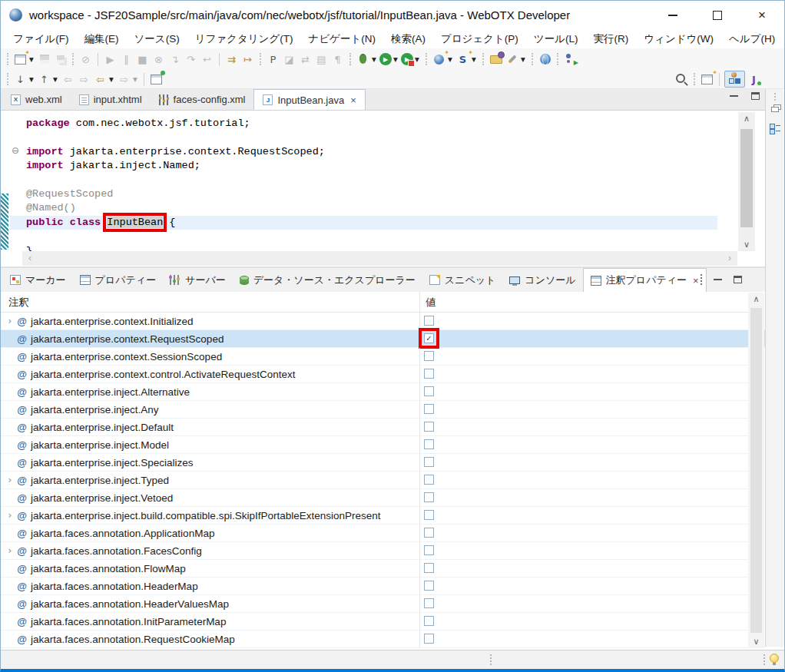 The height and width of the screenshot is (672, 785). What do you see at coordinates (570, 59) in the screenshot?
I see `external-tools-icon` at bounding box center [570, 59].